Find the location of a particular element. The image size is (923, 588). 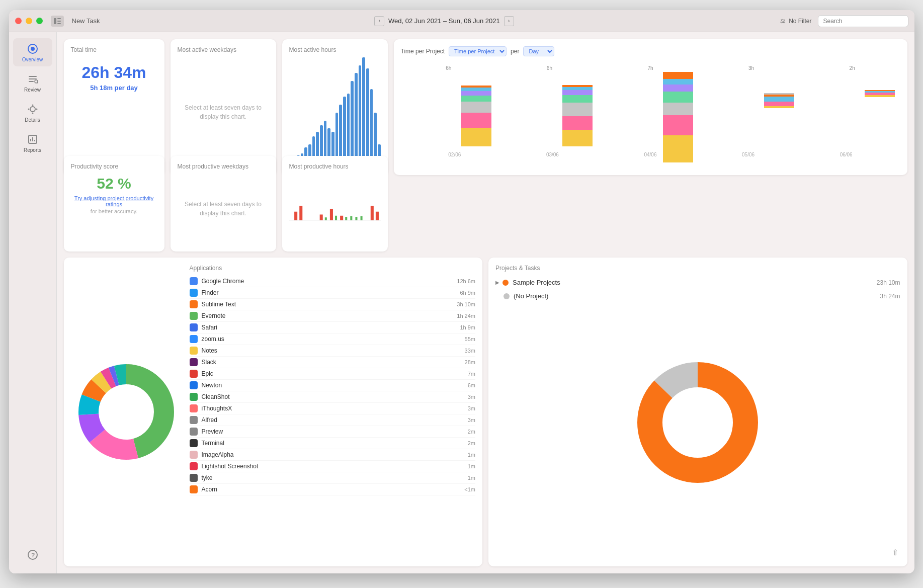

next-period-button: › is located at coordinates (509, 21).